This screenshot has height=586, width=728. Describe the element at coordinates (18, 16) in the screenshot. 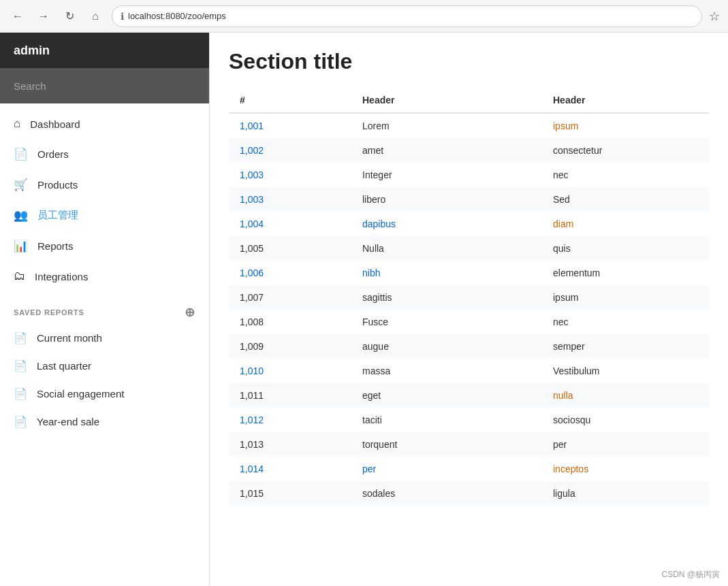

I see `back-button: ←` at that location.